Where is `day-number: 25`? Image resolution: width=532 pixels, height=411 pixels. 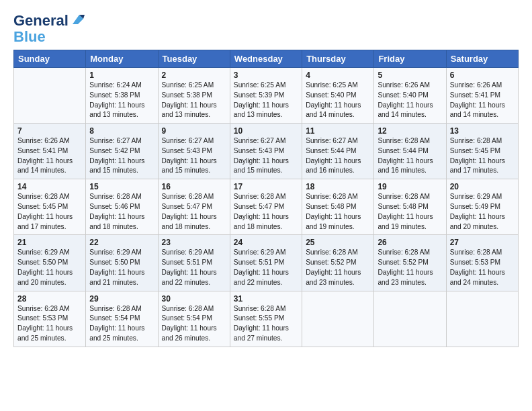
day-number: 25 is located at coordinates (338, 242).